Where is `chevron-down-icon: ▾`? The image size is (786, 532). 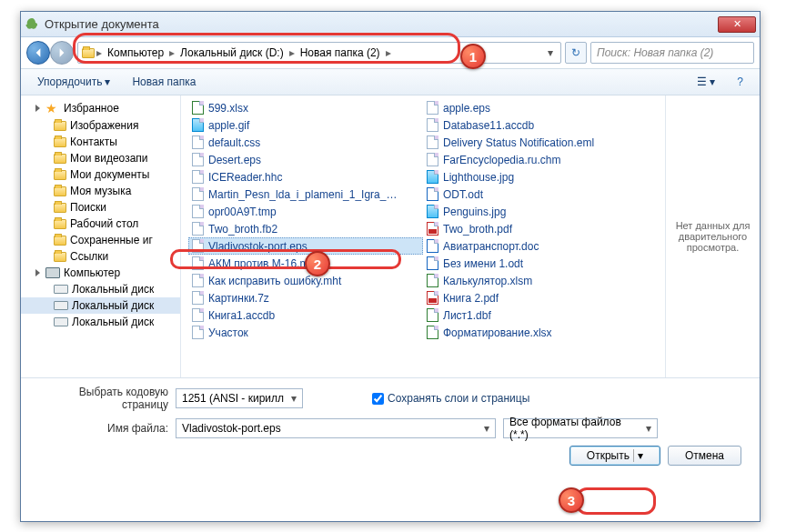 chevron-down-icon: ▾ is located at coordinates (550, 53).